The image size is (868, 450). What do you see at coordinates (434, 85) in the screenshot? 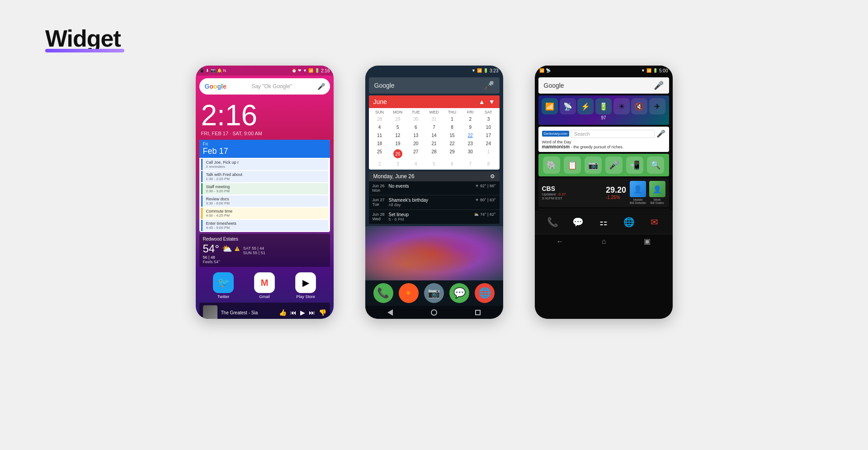
I see `phone2-google-bar: Google 🎤` at bounding box center [434, 85].